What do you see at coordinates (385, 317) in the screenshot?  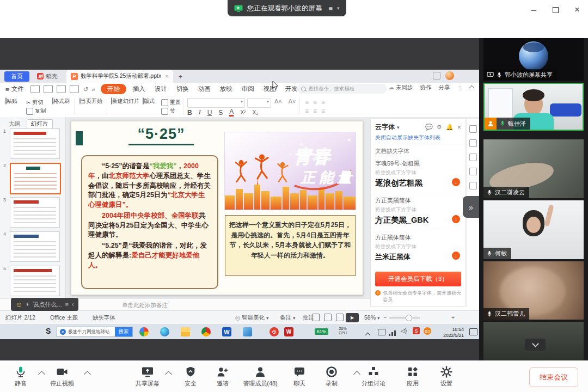 I see `zoom-out-button: −` at bounding box center [385, 317].